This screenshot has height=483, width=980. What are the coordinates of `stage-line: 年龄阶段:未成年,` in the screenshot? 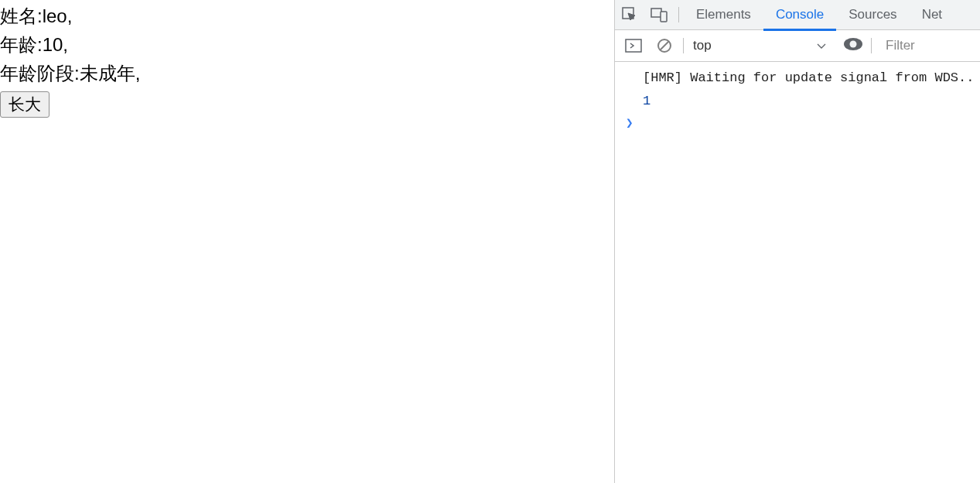 It's located at (307, 73).